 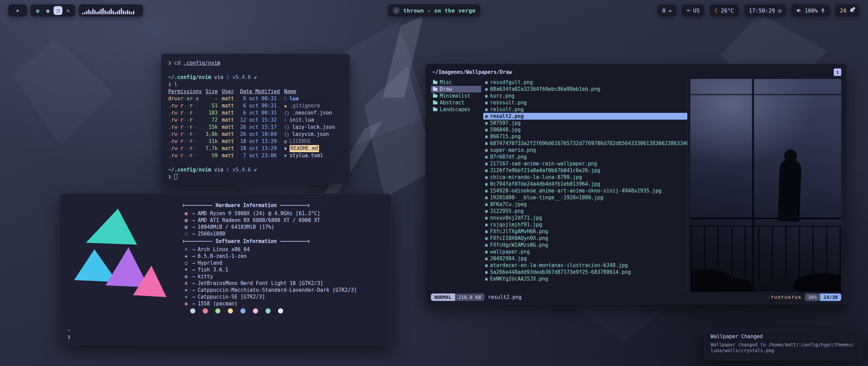 I want to click on workspace-4: ✎, so click(x=68, y=11).